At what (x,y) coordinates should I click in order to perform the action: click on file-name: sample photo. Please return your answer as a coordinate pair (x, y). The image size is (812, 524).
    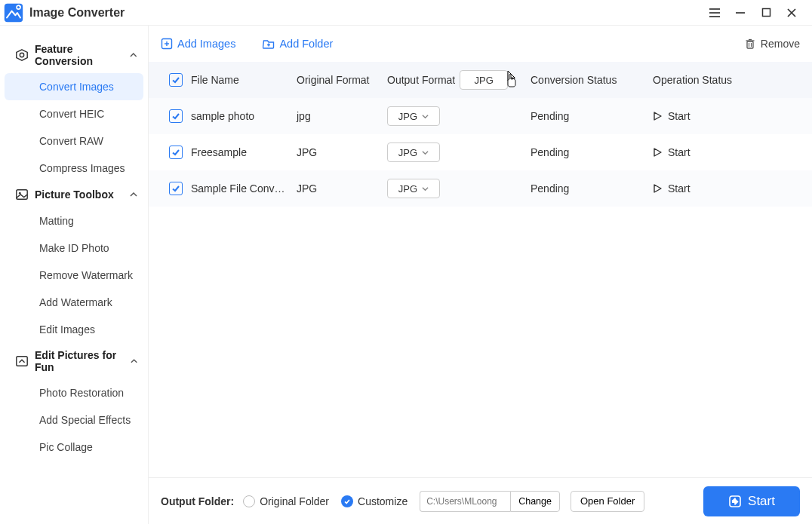
    Looking at the image, I should click on (244, 116).